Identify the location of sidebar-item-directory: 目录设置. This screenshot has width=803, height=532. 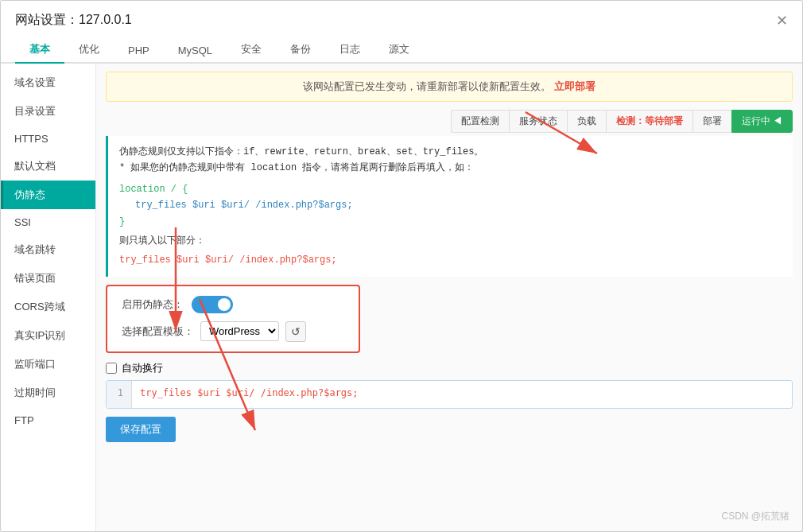
(48, 111).